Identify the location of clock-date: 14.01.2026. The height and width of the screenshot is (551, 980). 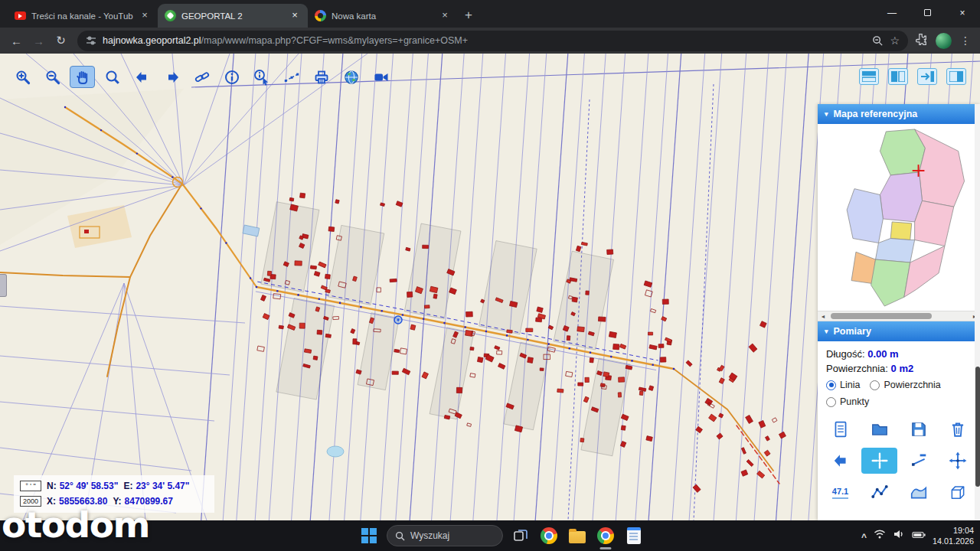
(953, 541).